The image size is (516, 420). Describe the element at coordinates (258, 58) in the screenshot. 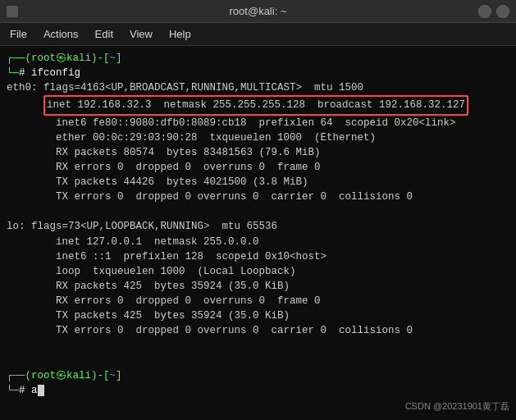

I see `prompt-line-1: ┌──(root㉿kali)-[~]` at that location.